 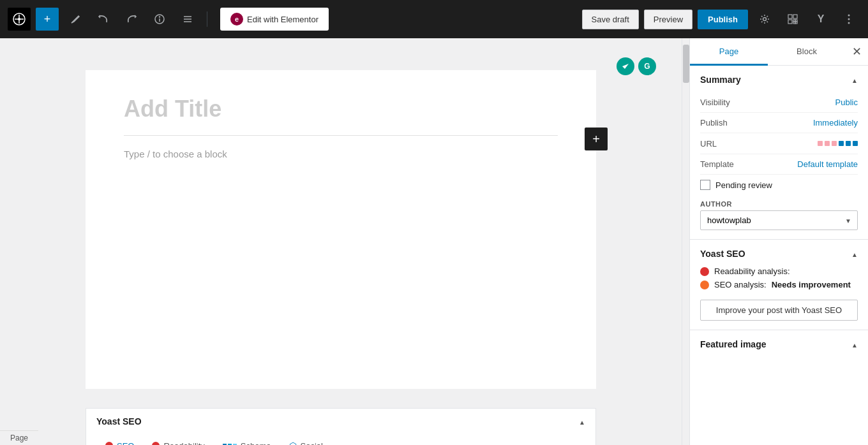 I want to click on author-select: howtowplab, so click(x=779, y=221).